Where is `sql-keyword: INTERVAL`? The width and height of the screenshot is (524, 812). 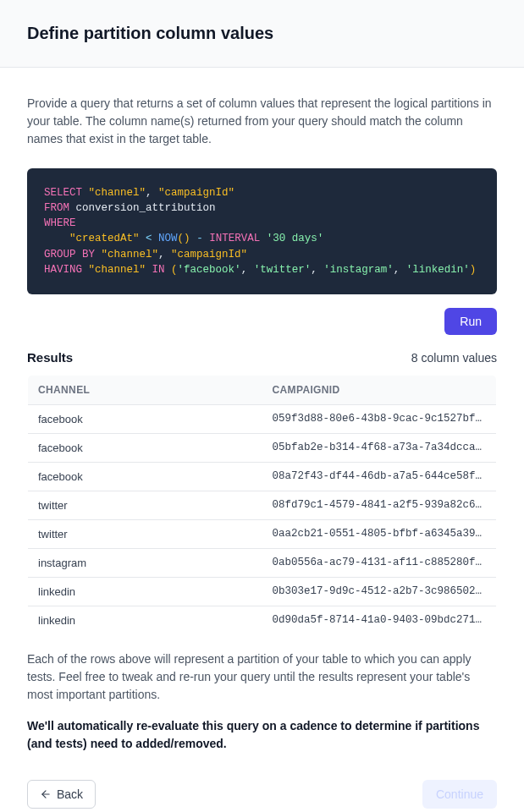
sql-keyword: INTERVAL is located at coordinates (234, 239).